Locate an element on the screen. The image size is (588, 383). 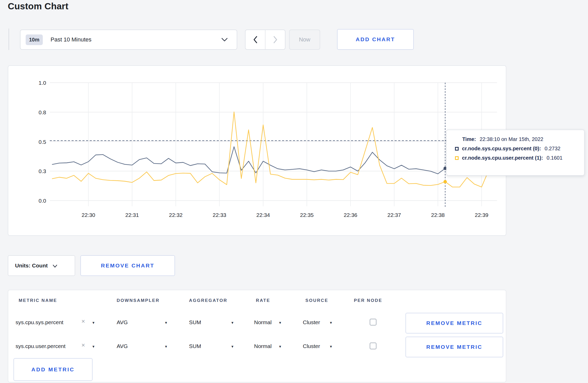
tooltip-series-label: cr.node.sys.cpu.user.percent (1): is located at coordinates (502, 158).